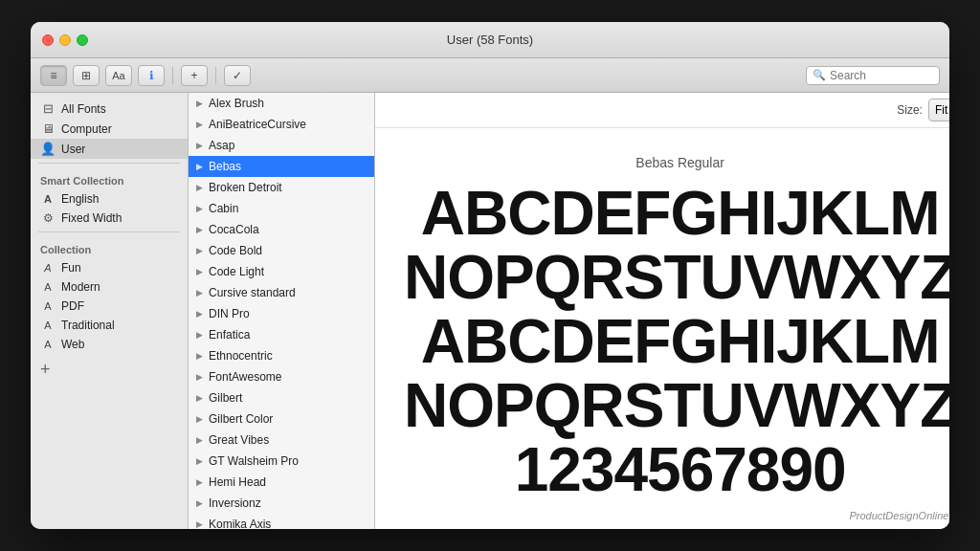 This screenshot has width=980, height=551. What do you see at coordinates (151, 76) in the screenshot?
I see `info-button: ℹ` at bounding box center [151, 76].